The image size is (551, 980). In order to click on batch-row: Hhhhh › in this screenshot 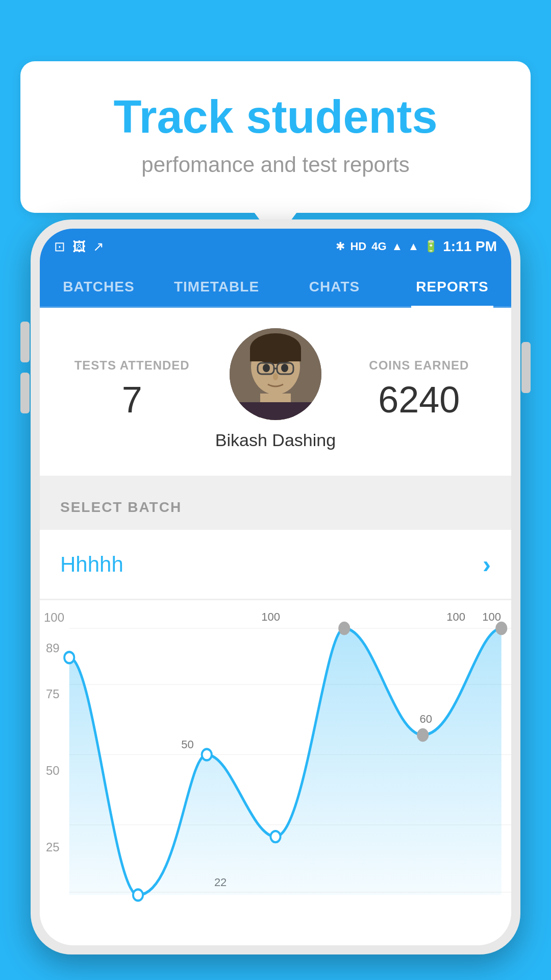, I will do `click(276, 565)`.